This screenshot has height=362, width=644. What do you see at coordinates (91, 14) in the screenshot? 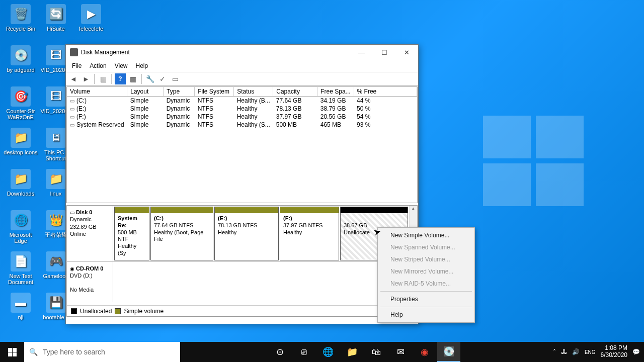
I see `app-icon: ▶` at bounding box center [91, 14].